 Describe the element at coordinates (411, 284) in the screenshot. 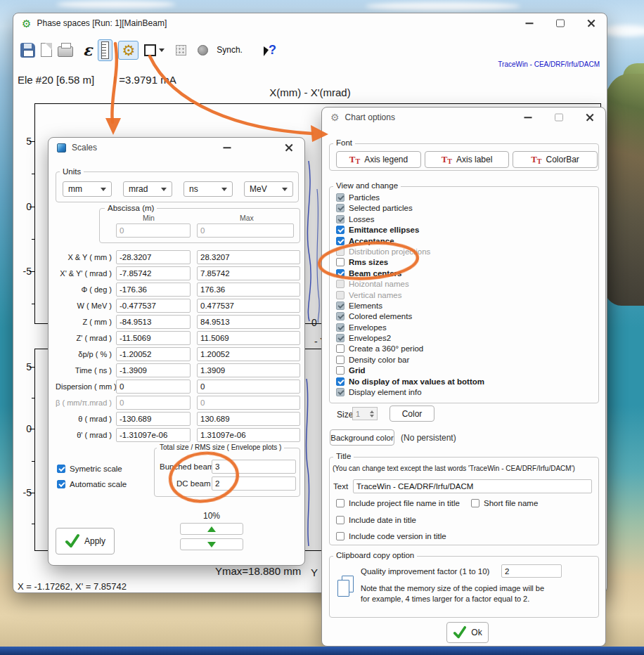

I see `option-horizontal-names: Hoizontal names` at that location.